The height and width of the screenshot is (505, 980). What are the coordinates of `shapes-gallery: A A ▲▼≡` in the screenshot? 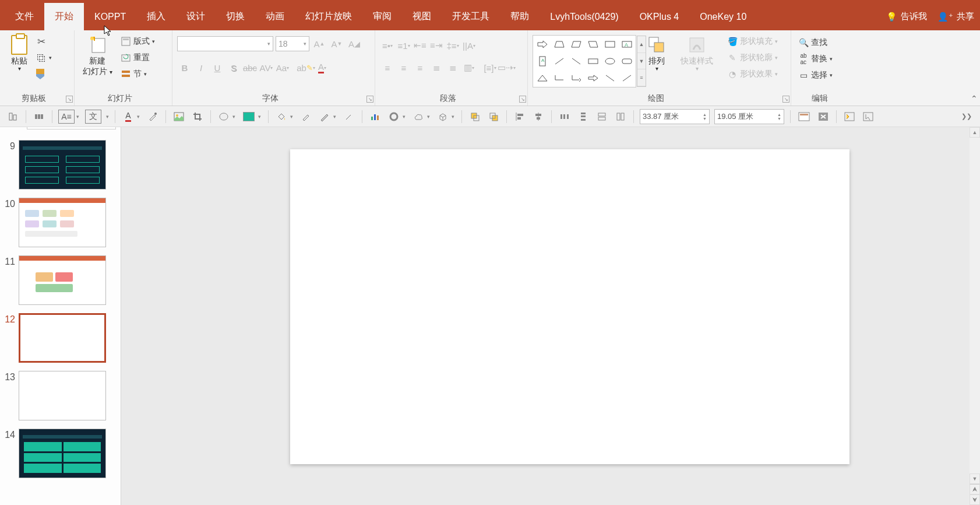 It's located at (584, 61).